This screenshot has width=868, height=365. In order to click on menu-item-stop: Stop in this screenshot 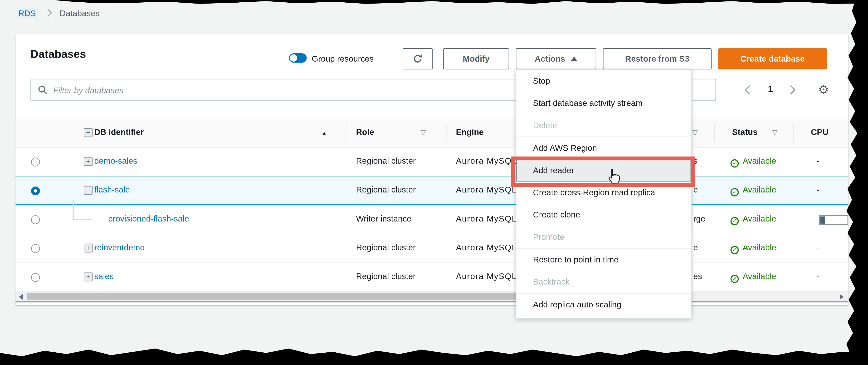, I will do `click(604, 81)`.